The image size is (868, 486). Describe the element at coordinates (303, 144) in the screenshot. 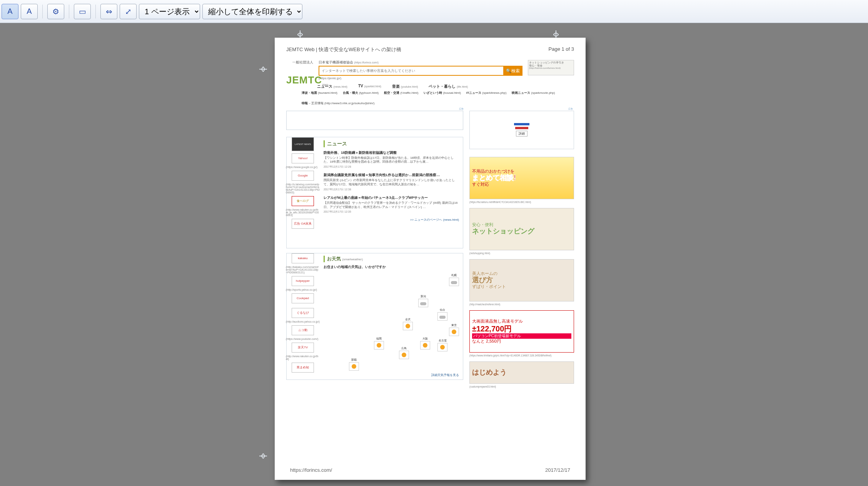

I see `source-thumb: LATEST NEWS` at that location.